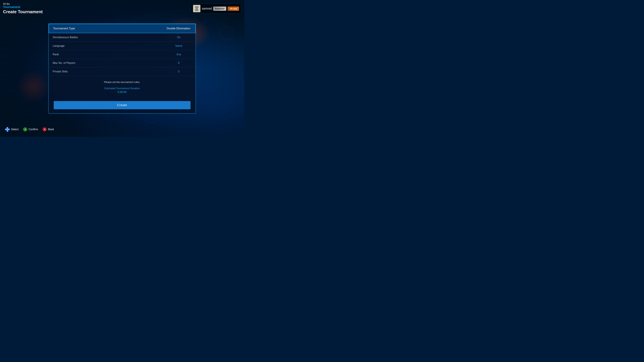 The height and width of the screenshot is (362, 644). I want to click on setting-row-max-players: Max No. of Players 8, so click(122, 63).